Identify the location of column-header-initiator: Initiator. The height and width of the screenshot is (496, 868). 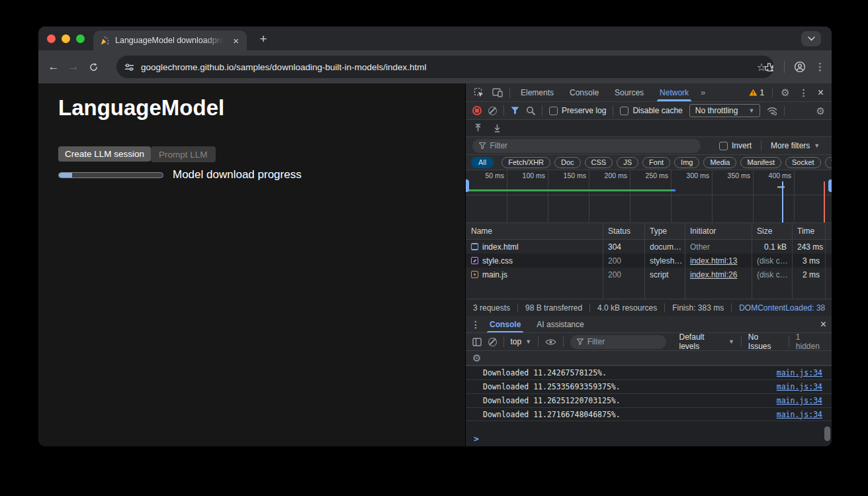
(718, 231).